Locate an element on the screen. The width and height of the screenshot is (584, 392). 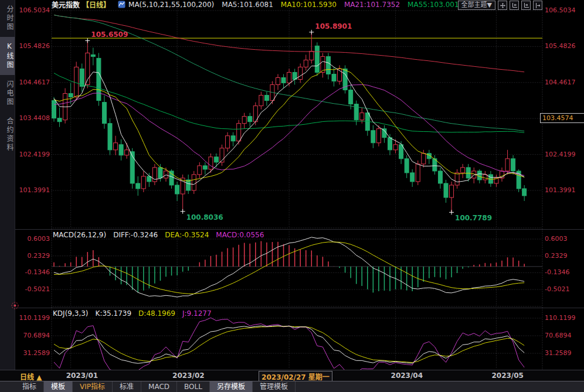
ma-chart-icon is located at coordinates (122, 5).